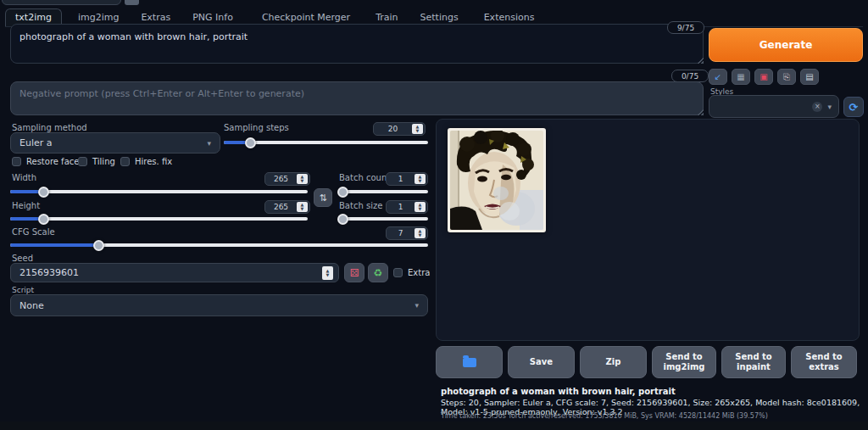  I want to click on script-label: Script, so click(23, 290).